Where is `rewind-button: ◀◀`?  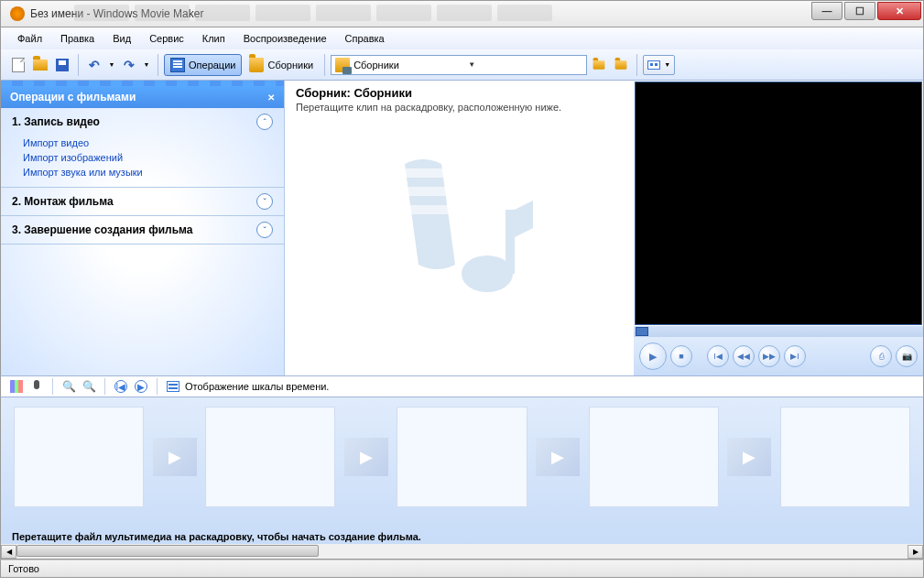
rewind-button: ◀◀ is located at coordinates (744, 356).